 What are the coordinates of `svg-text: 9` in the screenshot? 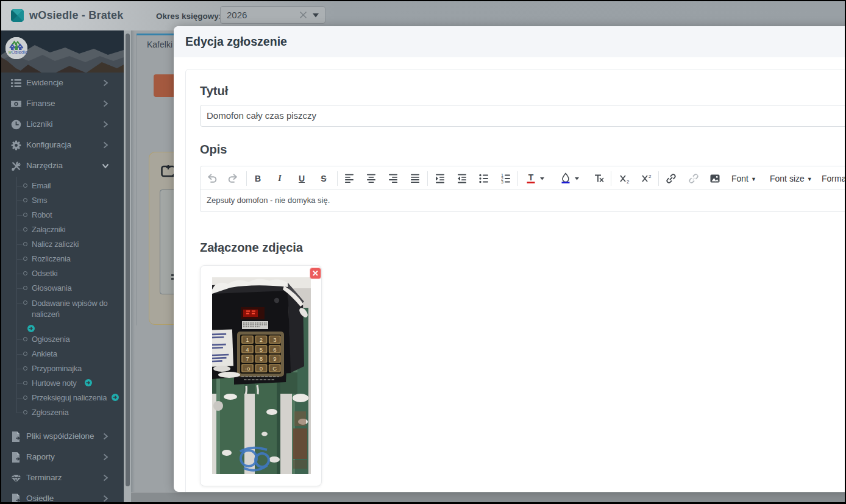 It's located at (274, 358).